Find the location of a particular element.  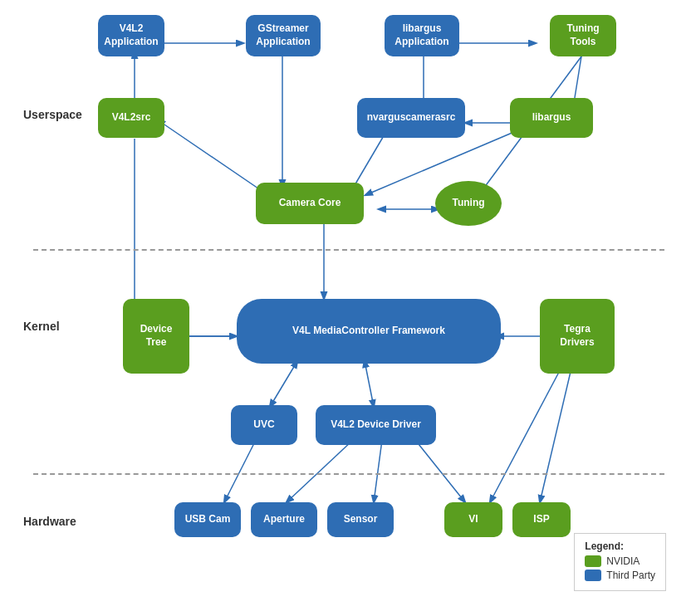

nvarguscamerasrc-node: nvarguscamerasrc is located at coordinates (411, 118).